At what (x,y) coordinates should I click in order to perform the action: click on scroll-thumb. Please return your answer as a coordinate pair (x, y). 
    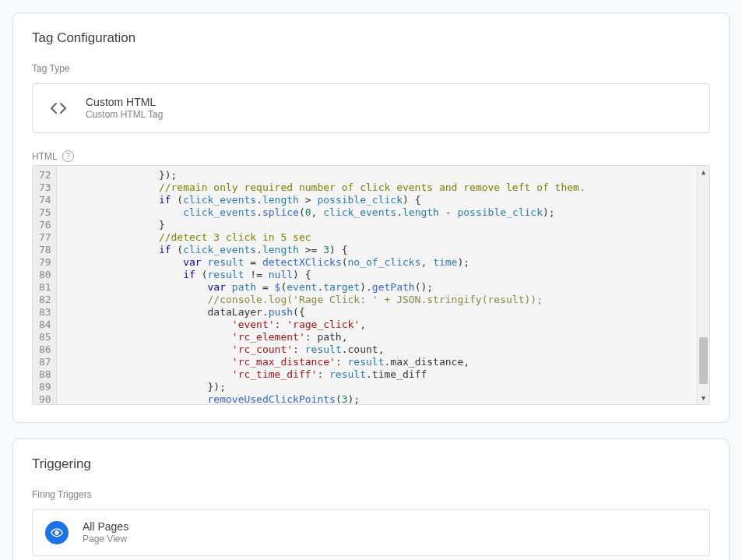
    Looking at the image, I should click on (704, 361).